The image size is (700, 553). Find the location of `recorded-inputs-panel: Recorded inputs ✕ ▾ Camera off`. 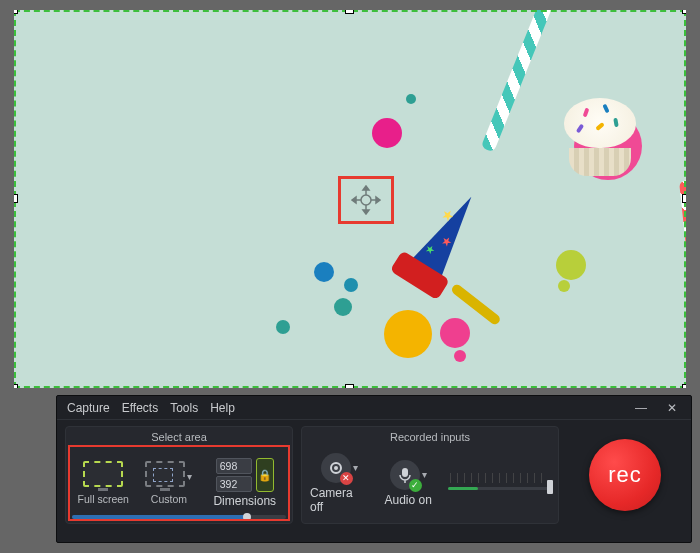

recorded-inputs-panel: Recorded inputs ✕ ▾ Camera off is located at coordinates (430, 475).